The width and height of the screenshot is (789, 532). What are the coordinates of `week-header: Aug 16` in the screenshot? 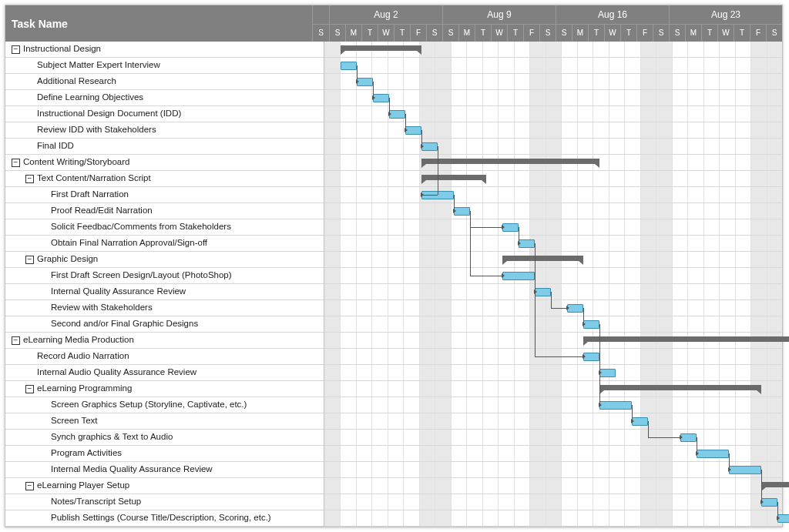 It's located at (612, 15).